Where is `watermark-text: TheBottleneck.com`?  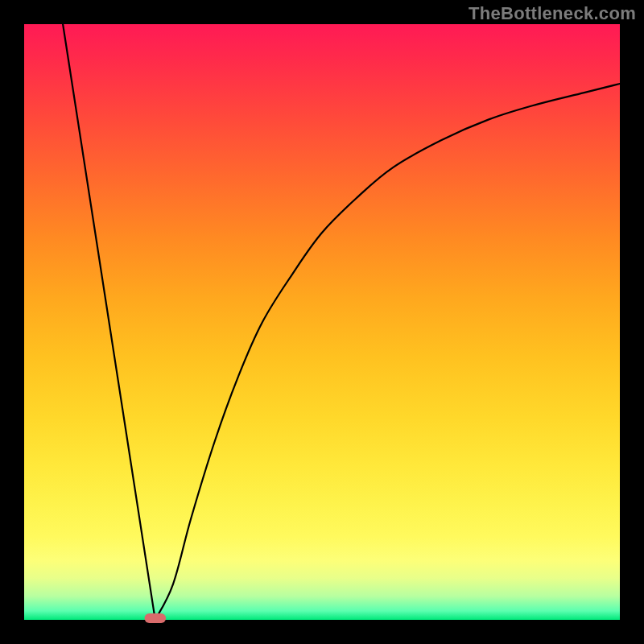
watermark-text: TheBottleneck.com is located at coordinates (552, 14).